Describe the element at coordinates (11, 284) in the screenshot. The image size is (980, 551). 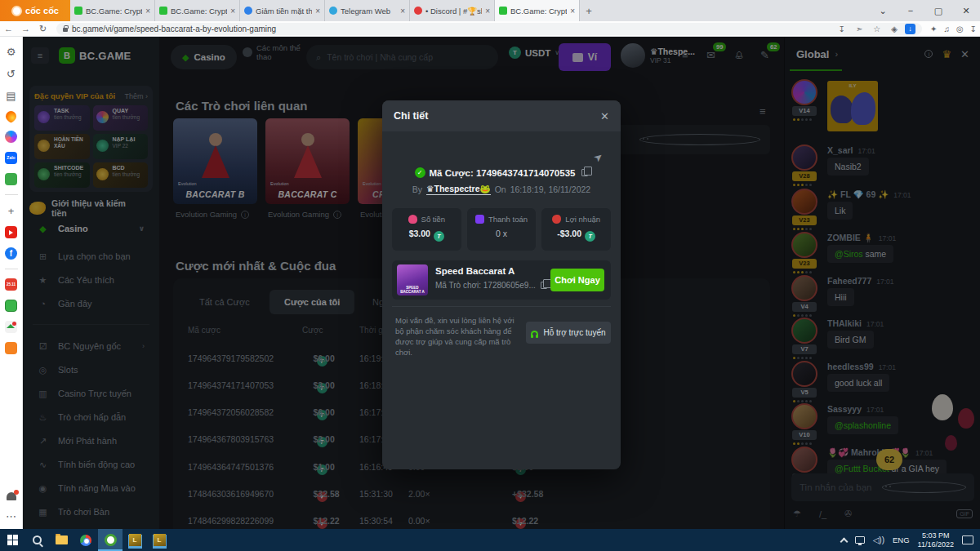
I see `sale-25-11-icon: 25.11` at that location.